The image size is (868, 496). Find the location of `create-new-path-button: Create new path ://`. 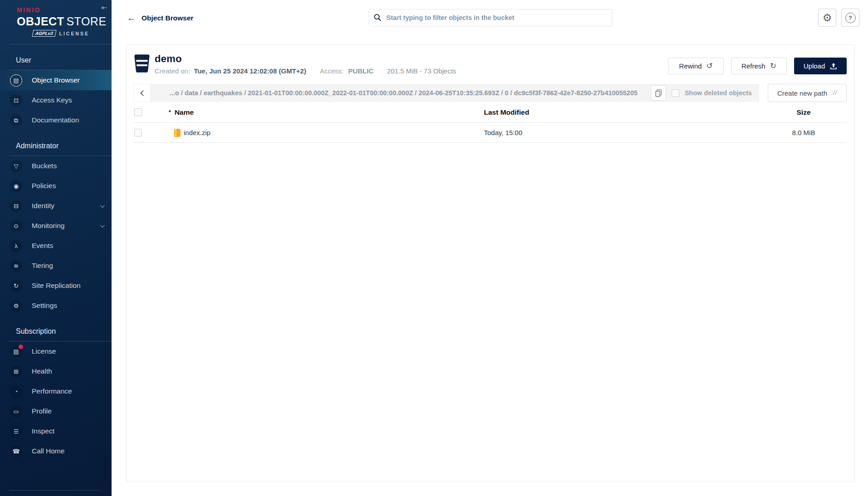

create-new-path-button: Create new path :// is located at coordinates (807, 93).